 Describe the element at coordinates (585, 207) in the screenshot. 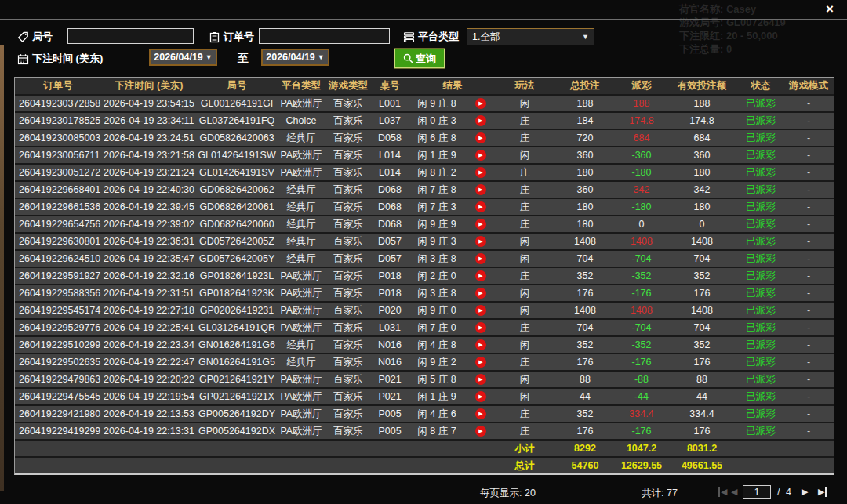

I see `cell-total-bet: 180` at that location.